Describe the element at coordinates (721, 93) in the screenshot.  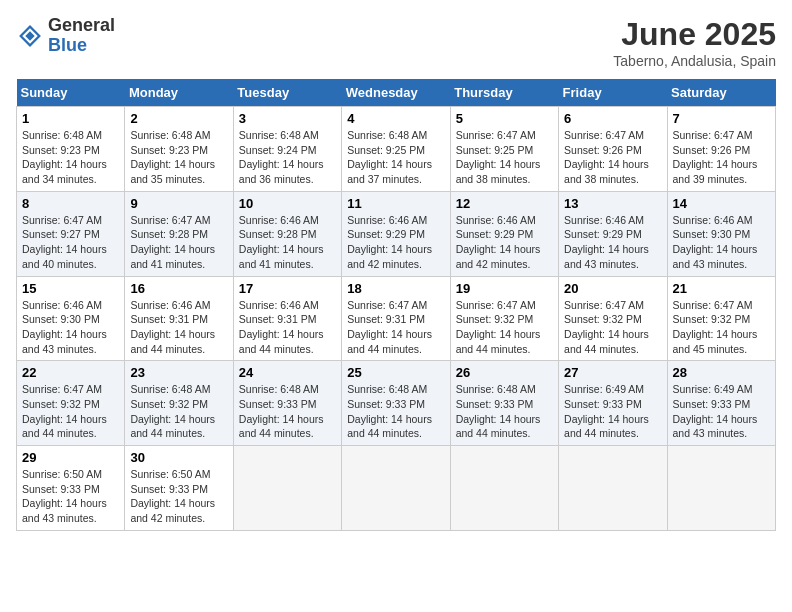
I see `header-saturday: Saturday` at that location.